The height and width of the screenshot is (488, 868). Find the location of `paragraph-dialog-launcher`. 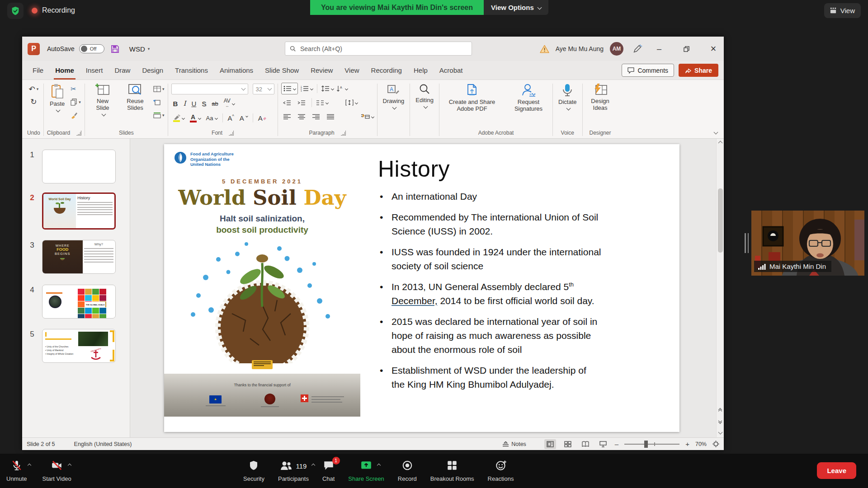

paragraph-dialog-launcher is located at coordinates (344, 133).